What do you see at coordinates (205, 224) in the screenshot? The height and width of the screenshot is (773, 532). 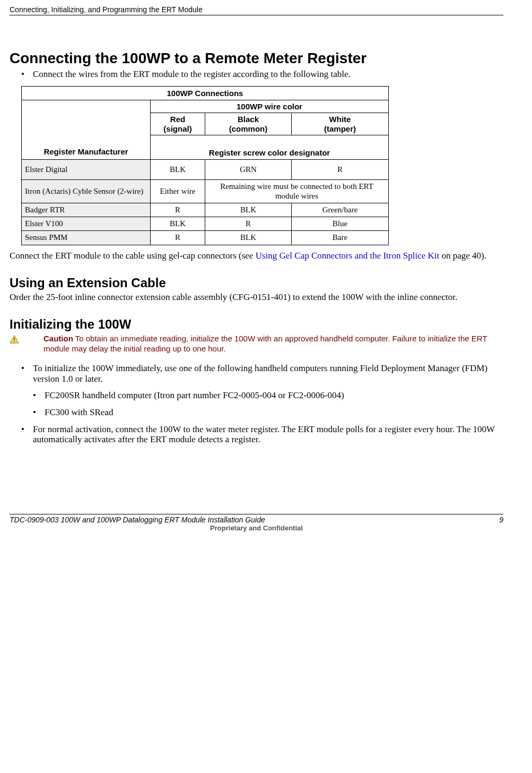 I see `table-row: Elster V100 BLK R Blue` at bounding box center [205, 224].